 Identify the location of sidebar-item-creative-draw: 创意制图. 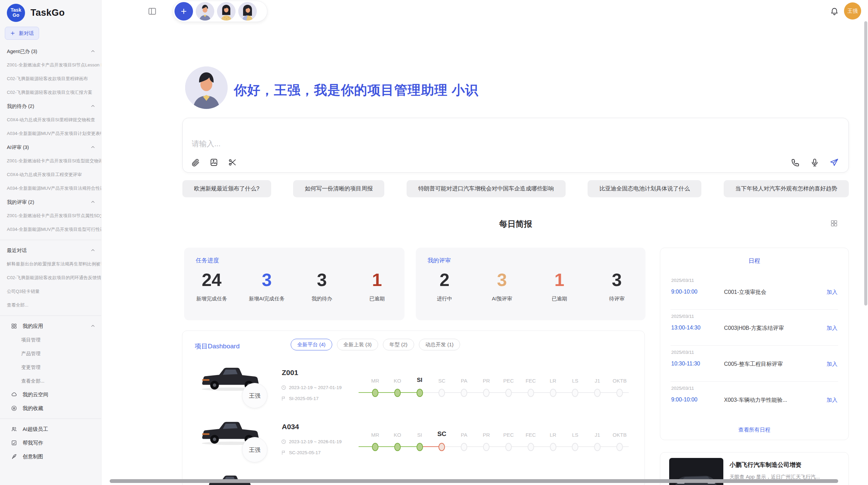
(51, 457).